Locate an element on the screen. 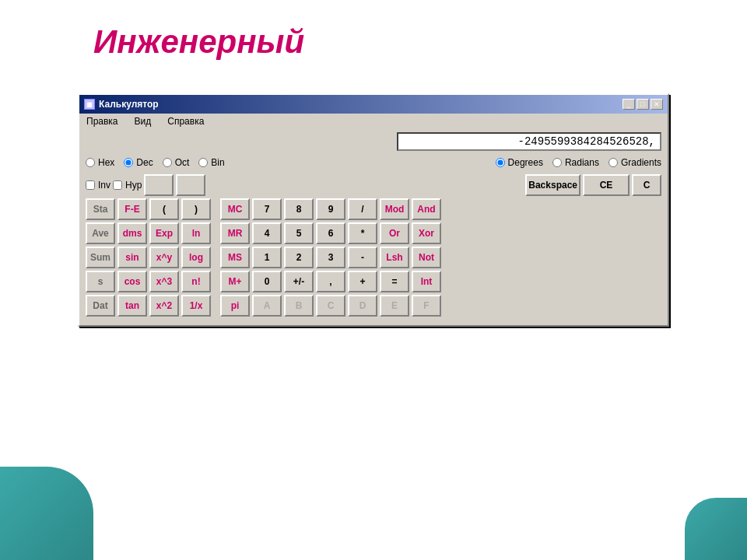 This screenshot has height=560, width=747. btn-d: D is located at coordinates (363, 306).